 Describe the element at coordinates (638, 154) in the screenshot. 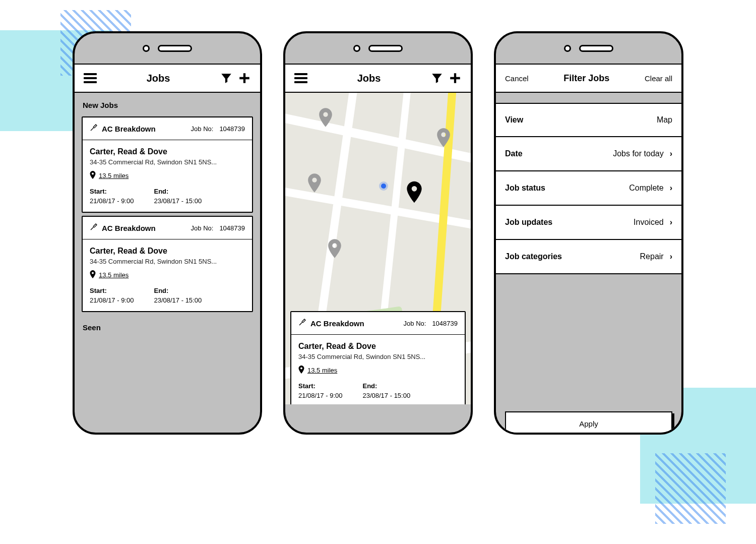

I see `filter-value: Jobs for today` at that location.